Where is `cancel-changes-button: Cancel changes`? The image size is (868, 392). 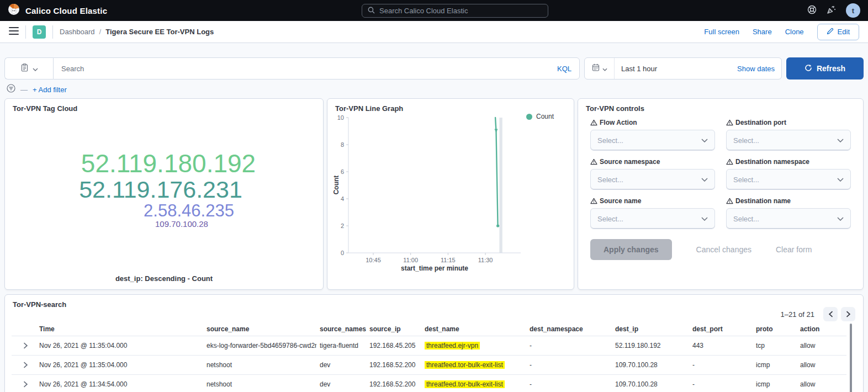 cancel-changes-button: Cancel changes is located at coordinates (724, 250).